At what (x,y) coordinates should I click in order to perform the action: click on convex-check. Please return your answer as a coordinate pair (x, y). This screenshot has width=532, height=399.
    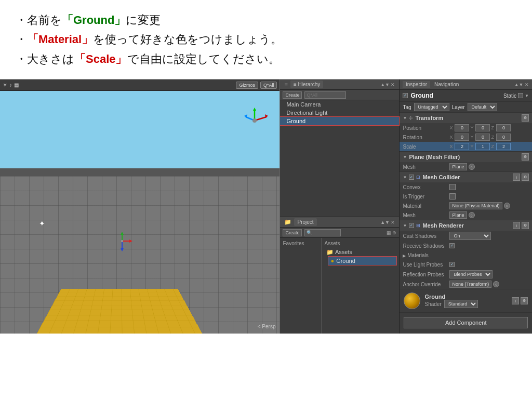
    Looking at the image, I should click on (453, 187).